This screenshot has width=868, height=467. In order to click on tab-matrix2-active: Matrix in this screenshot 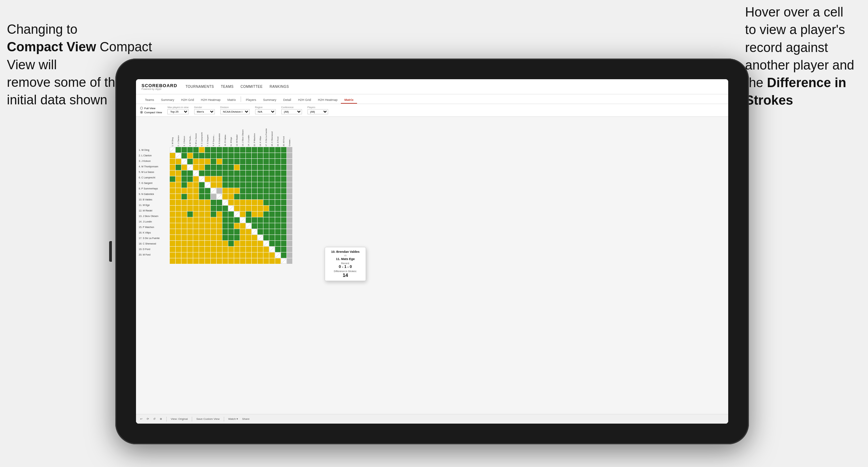, I will do `click(349, 100)`.